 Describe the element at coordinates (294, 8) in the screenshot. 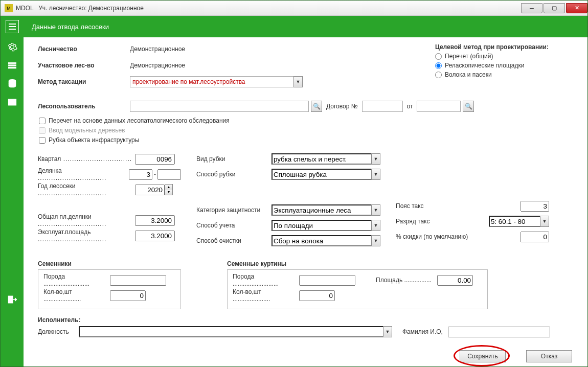

I see `titlebar: М MDOL Уч. лесничество: Демонстрационное…` at that location.